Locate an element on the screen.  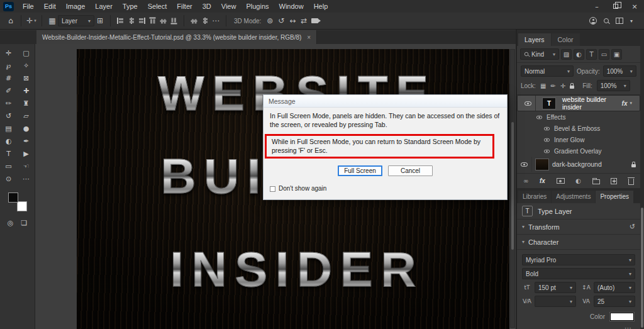
history-brush-tool: ↺ is located at coordinates (9, 116).